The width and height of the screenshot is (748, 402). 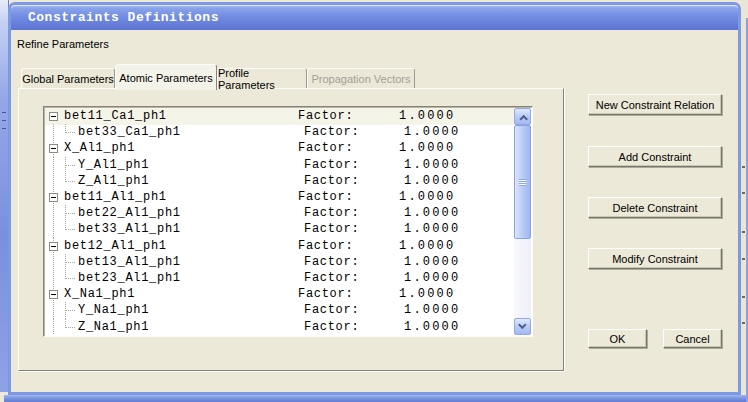 What do you see at coordinates (130, 213) in the screenshot?
I see `row-label: bet22_Al1_ph1` at bounding box center [130, 213].